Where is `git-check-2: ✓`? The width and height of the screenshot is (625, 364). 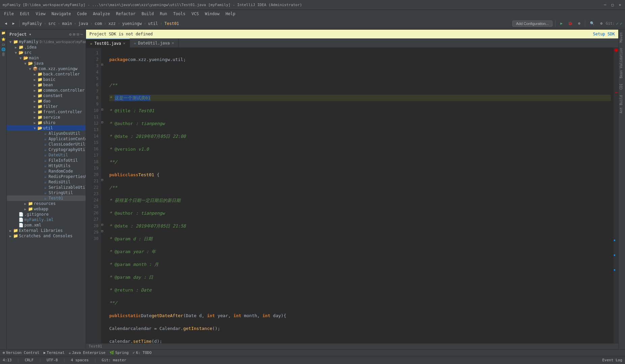 git-check-2: ✓ is located at coordinates (621, 24).